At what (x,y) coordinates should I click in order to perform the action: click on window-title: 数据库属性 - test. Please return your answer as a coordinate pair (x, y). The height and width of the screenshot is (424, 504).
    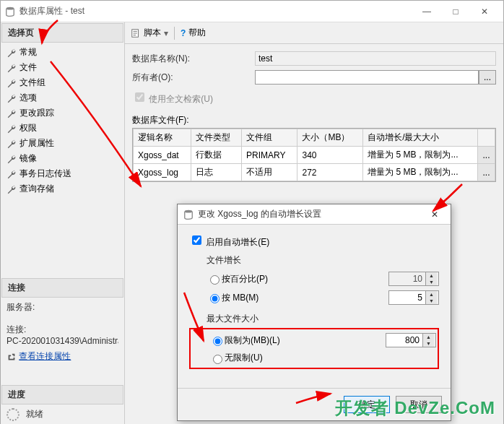
    Looking at the image, I should click on (216, 12).